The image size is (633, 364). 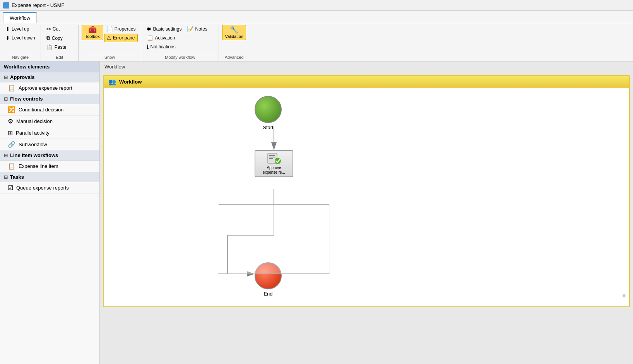 I want to click on notes-button: 📝 Notes, so click(x=200, y=29).